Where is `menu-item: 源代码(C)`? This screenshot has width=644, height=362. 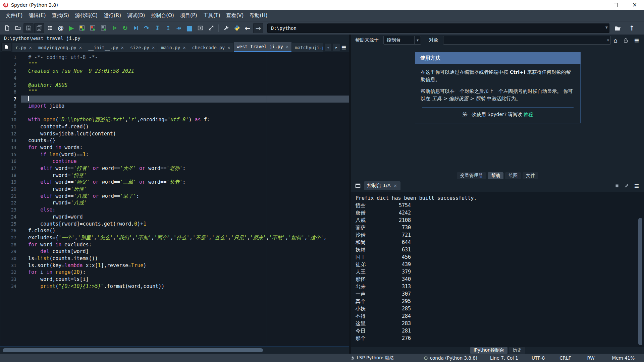 menu-item: 源代码(C) is located at coordinates (87, 15).